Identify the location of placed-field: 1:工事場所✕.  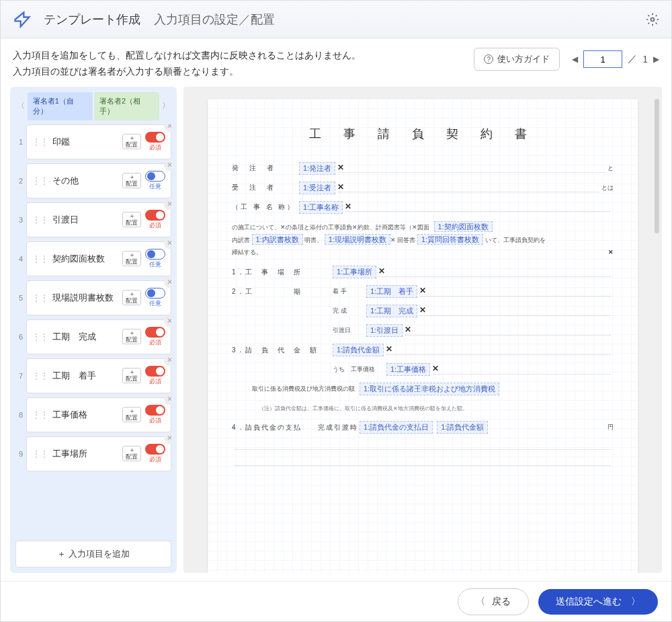
(355, 272).